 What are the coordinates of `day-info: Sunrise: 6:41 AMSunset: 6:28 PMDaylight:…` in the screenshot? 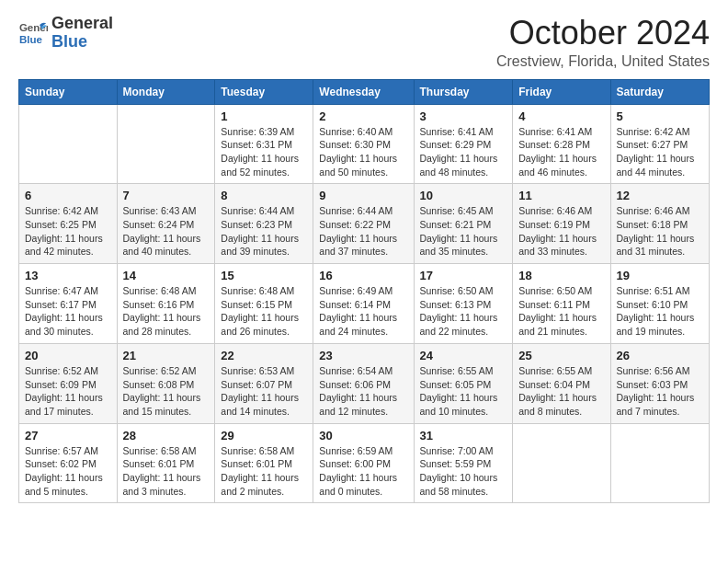 It's located at (561, 153).